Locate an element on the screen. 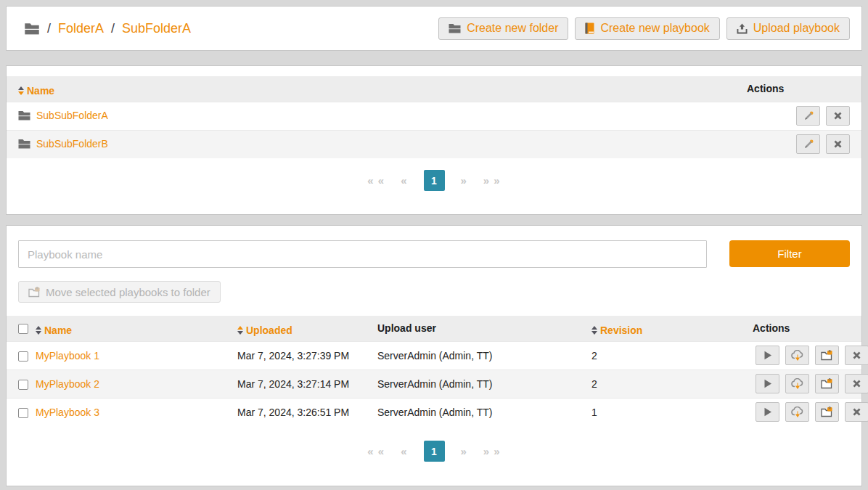  playbook-link: MyPlaybook 1 is located at coordinates (67, 356).